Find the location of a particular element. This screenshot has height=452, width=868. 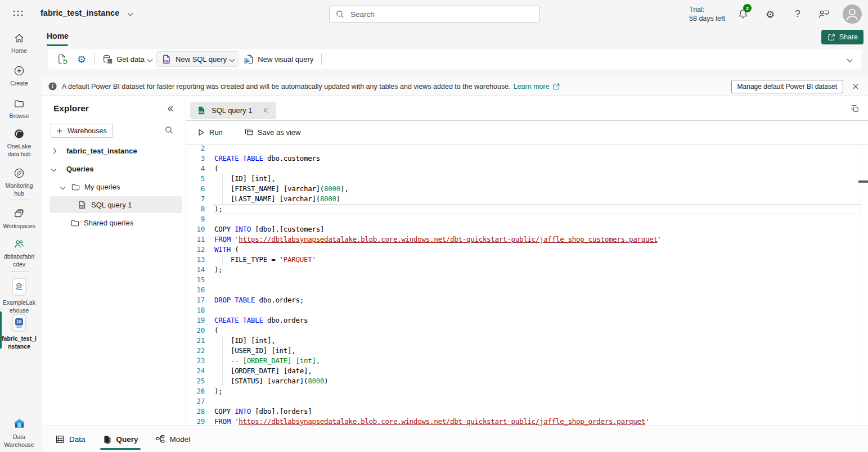

code-line: 29FROM 'https://dbtlabsynapsedatalake.bl… is located at coordinates (527, 422).